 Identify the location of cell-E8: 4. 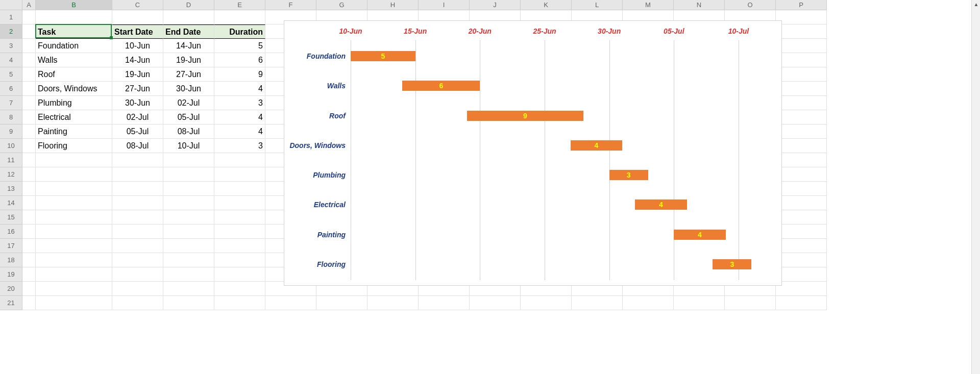
(240, 117).